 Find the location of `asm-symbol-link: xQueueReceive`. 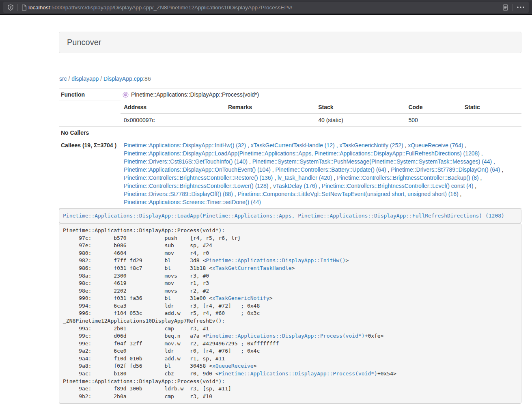

asm-symbol-link: xQueueReceive is located at coordinates (233, 366).